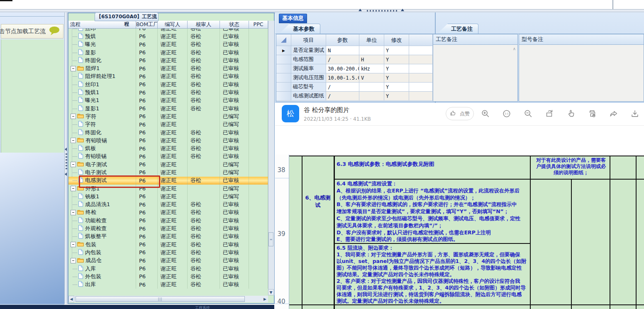 The height and width of the screenshot is (309, 644). Describe the element at coordinates (265, 299) in the screenshot. I see `tree-scroll-right-button: ▶` at that location.